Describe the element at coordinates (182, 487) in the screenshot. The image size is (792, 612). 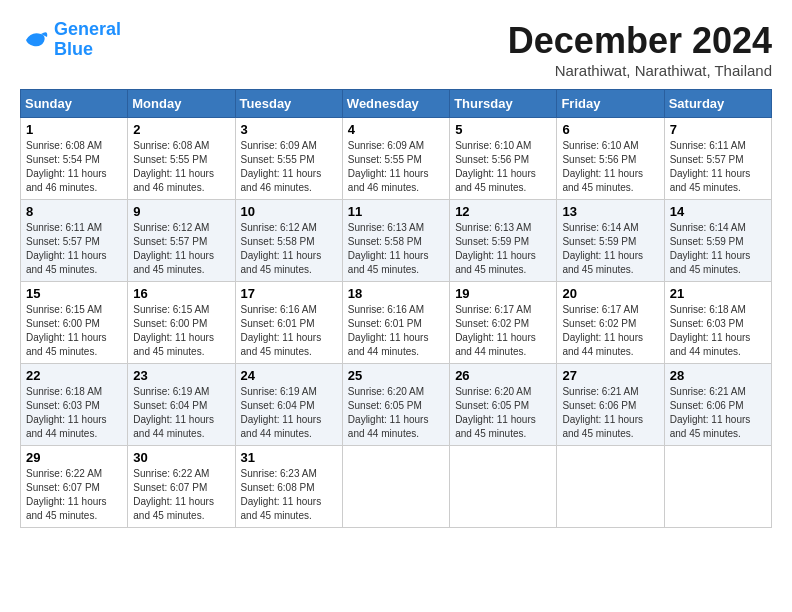
I see `day-cell-30: 30 Sunrise: 6:22 AM Sunset: 6:07 PM Dayl…` at that location.